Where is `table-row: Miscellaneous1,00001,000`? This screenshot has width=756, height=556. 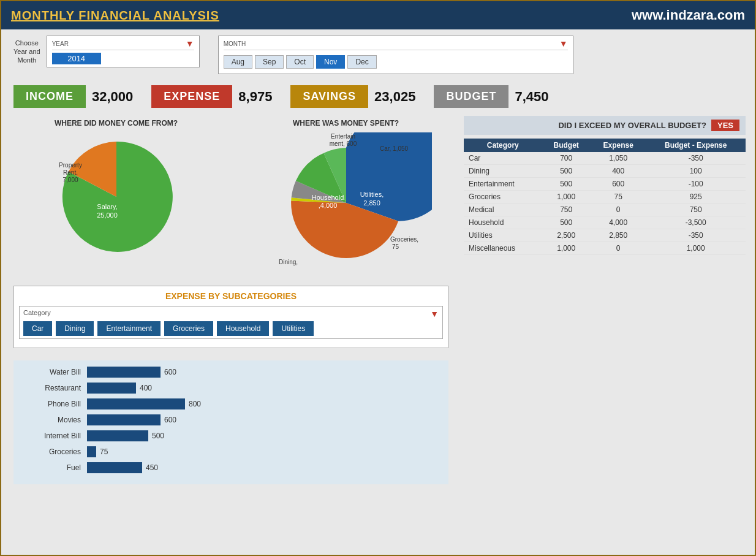
table-row: Miscellaneous1,00001,000 is located at coordinates (605, 249).